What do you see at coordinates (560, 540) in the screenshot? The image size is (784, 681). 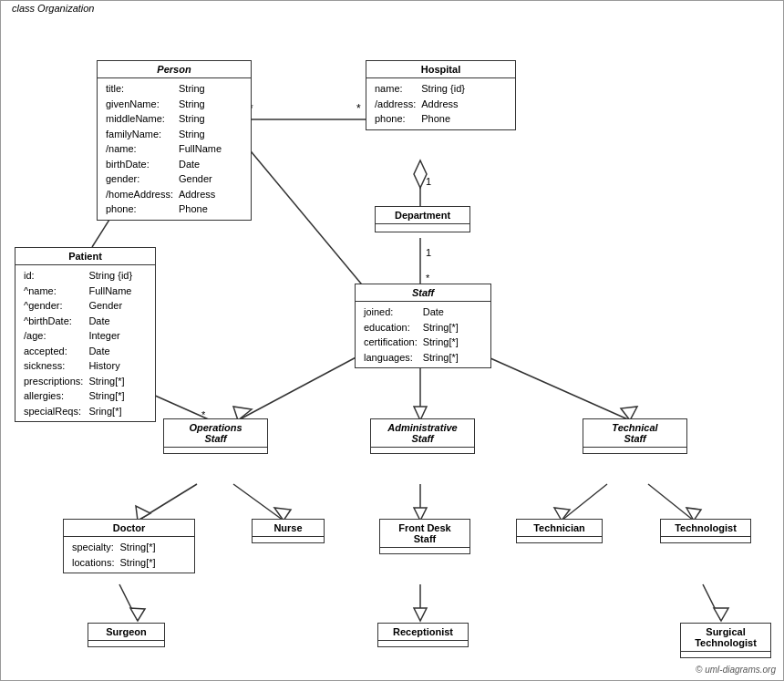 I see `technician-body` at bounding box center [560, 540].